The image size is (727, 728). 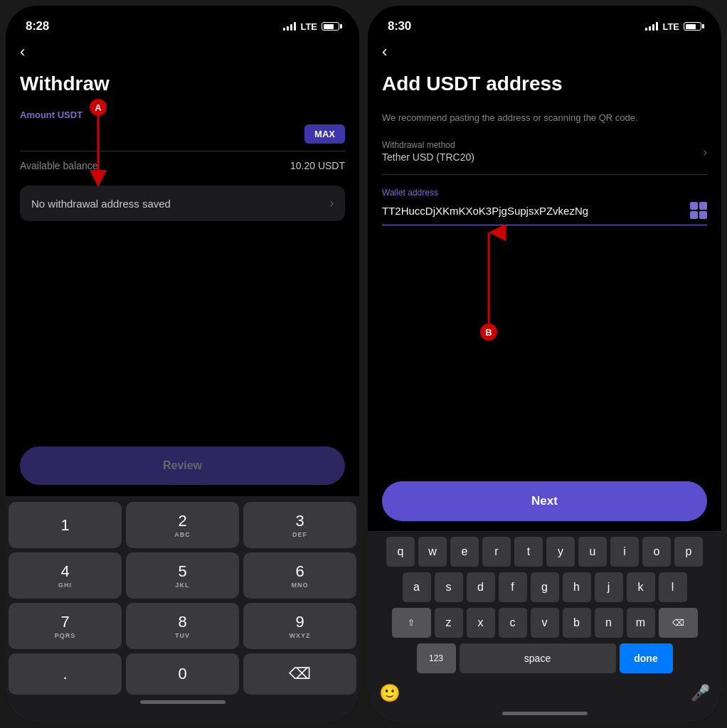 What do you see at coordinates (545, 193) in the screenshot?
I see `wallet-address-label: Wallet address` at bounding box center [545, 193].